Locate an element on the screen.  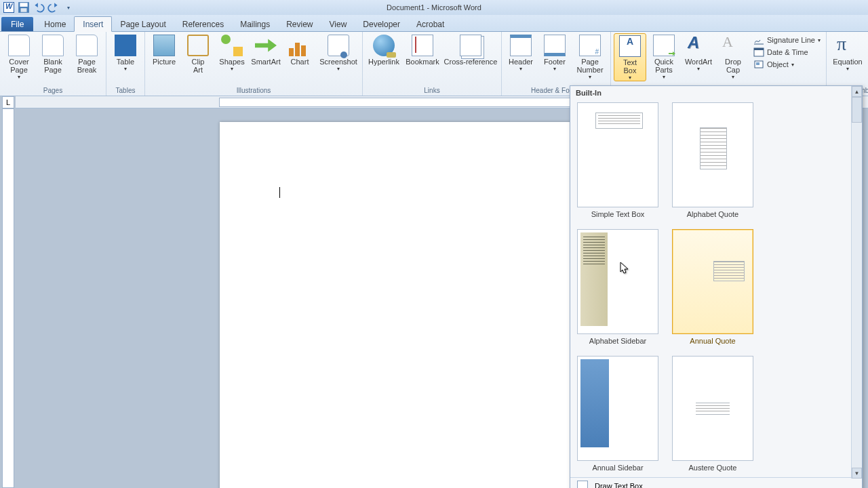
gallery-item-alphabet-sidebar: Alphabet Sidebar is located at coordinates (618, 287).